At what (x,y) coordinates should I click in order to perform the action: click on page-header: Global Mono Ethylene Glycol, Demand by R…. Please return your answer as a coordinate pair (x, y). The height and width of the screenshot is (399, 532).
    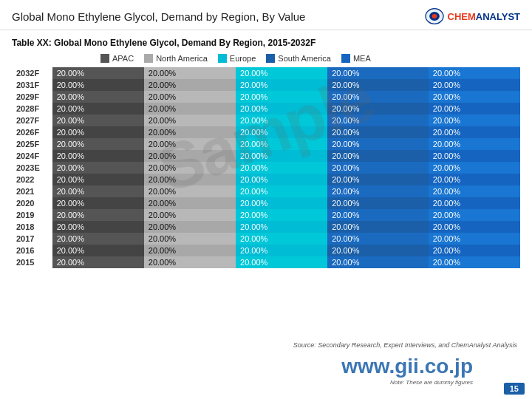
    Looking at the image, I should click on (266, 15).